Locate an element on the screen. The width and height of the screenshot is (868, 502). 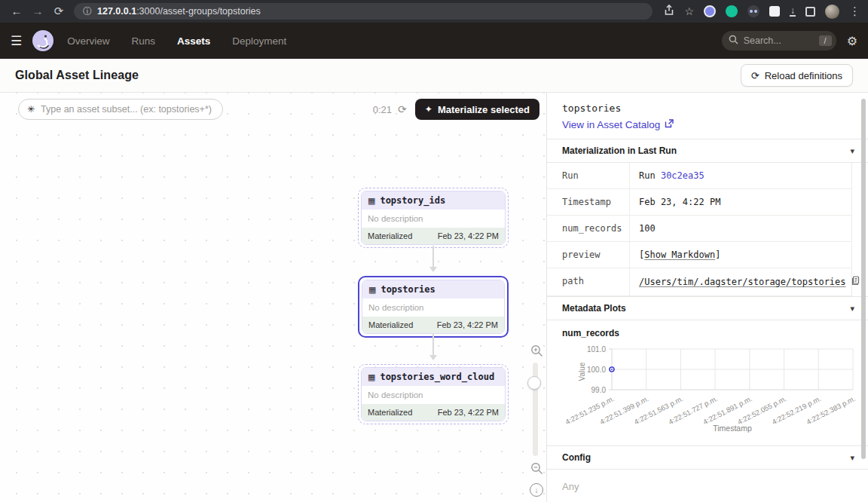
external-link-icon is located at coordinates (669, 125).